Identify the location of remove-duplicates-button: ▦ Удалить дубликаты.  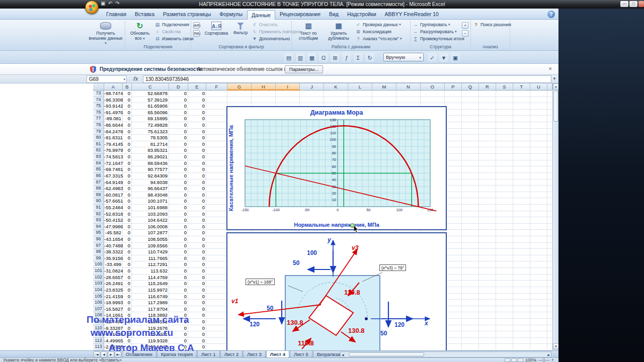
(339, 33).